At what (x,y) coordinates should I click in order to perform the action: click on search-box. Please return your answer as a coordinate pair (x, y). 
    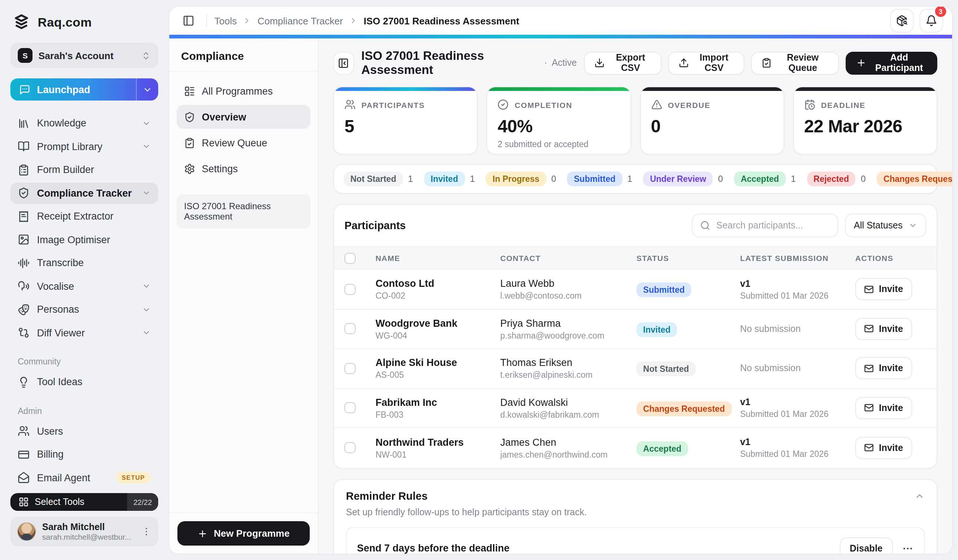
    Looking at the image, I should click on (765, 225).